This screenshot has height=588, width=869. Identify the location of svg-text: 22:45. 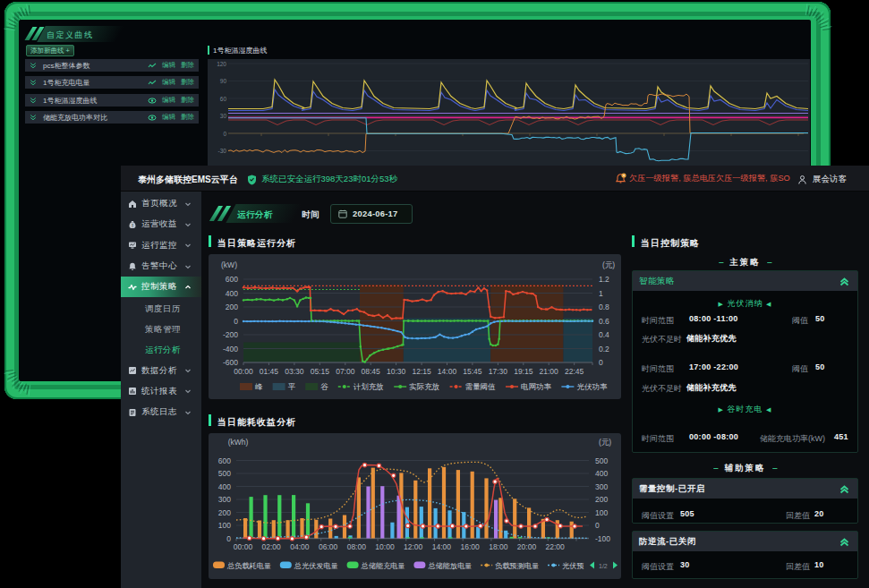
(575, 371).